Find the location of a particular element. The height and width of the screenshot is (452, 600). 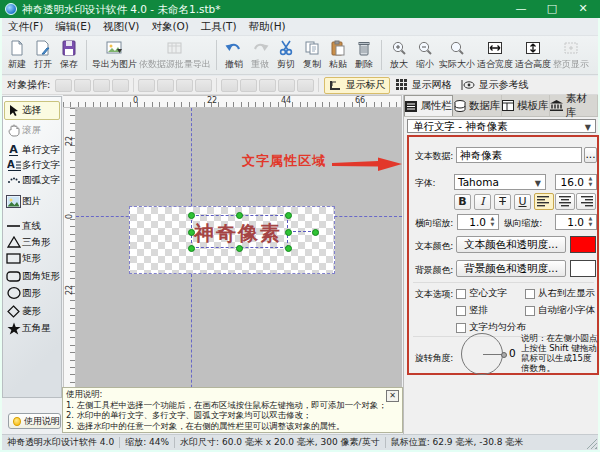

tool-select: 选择 is located at coordinates (32, 110).